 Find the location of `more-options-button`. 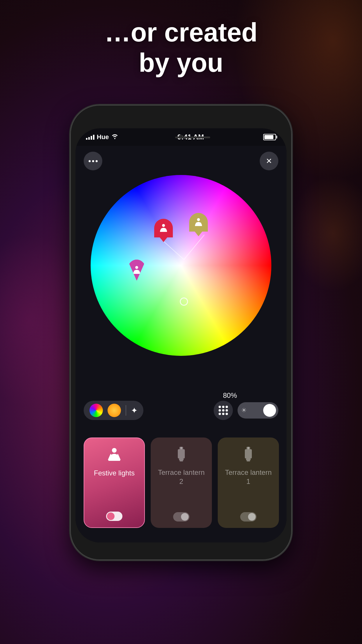

more-options-button is located at coordinates (93, 161).